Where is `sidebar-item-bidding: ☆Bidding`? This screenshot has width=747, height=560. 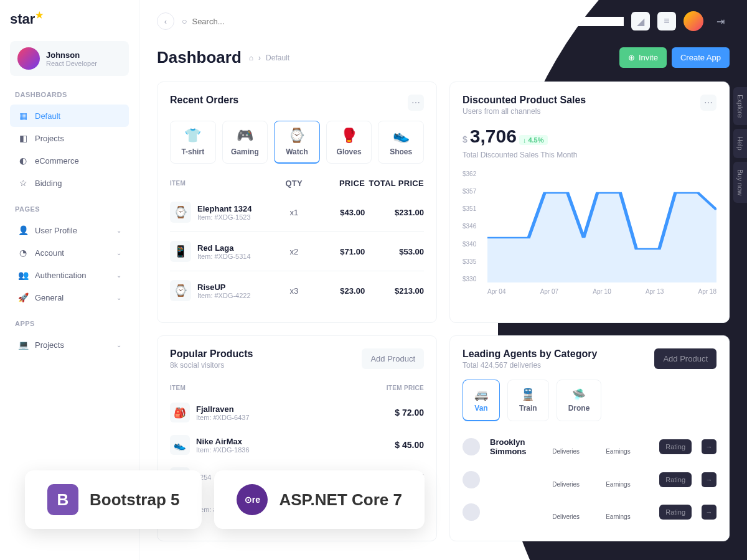
sidebar-item-bidding: ☆Bidding is located at coordinates (70, 183).